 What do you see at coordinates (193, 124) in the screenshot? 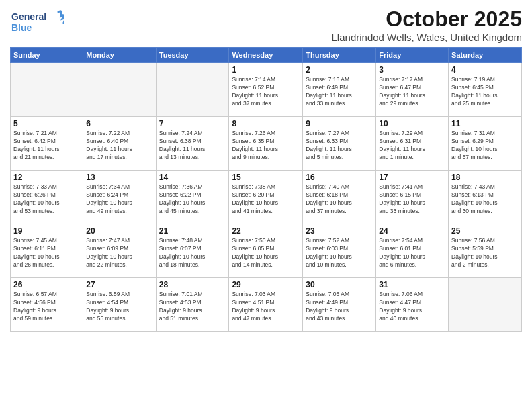
I see `day-number: 7` at bounding box center [193, 124].